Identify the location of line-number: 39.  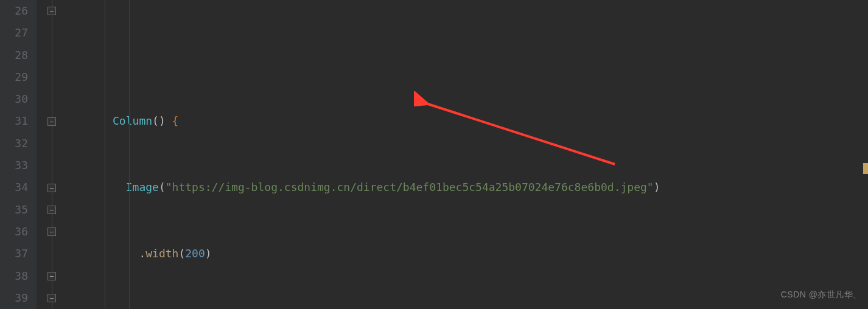
(14, 298).